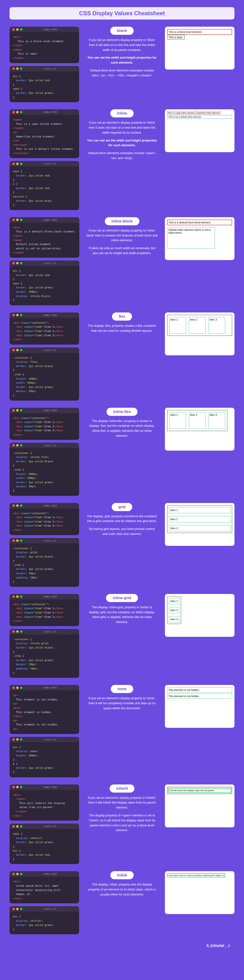 The width and height of the screenshot is (244, 980). I want to click on section-block: index.html <div> This is a block-level e…, so click(122, 65).